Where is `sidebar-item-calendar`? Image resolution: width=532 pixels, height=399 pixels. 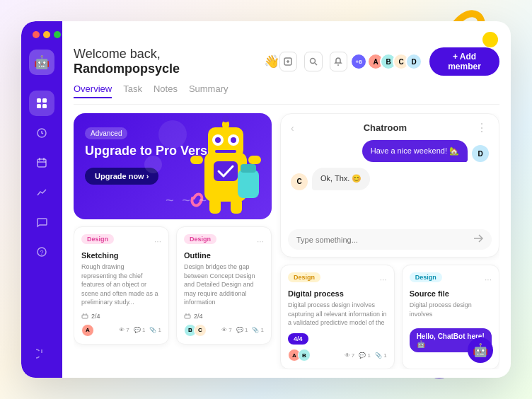 sidebar-item-calendar is located at coordinates (42, 163).